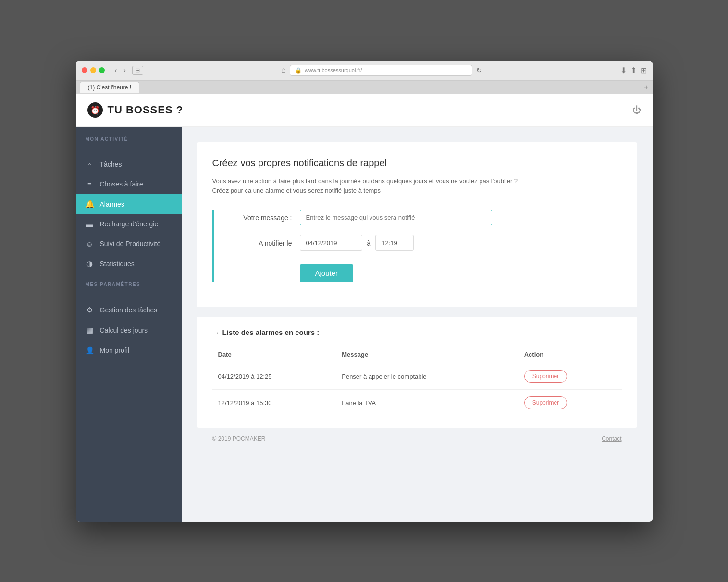  Describe the element at coordinates (570, 355) in the screenshot. I see `col-action: Action` at that location.